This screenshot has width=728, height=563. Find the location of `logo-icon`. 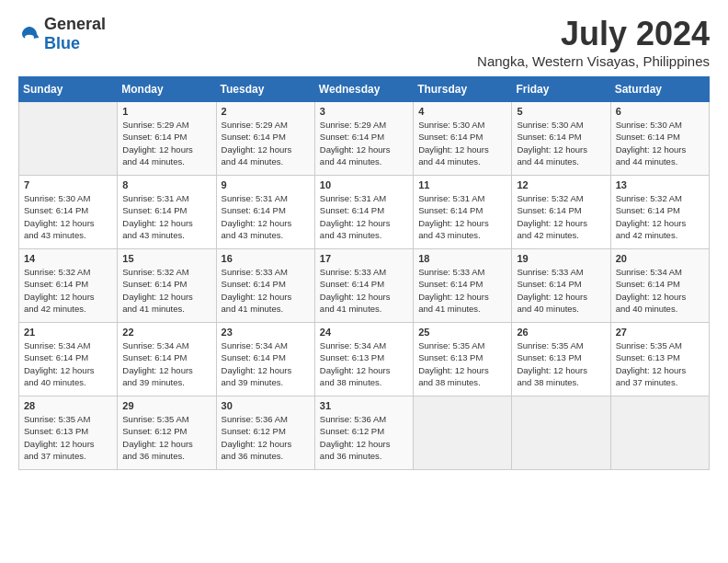

logo-icon is located at coordinates (29, 34).